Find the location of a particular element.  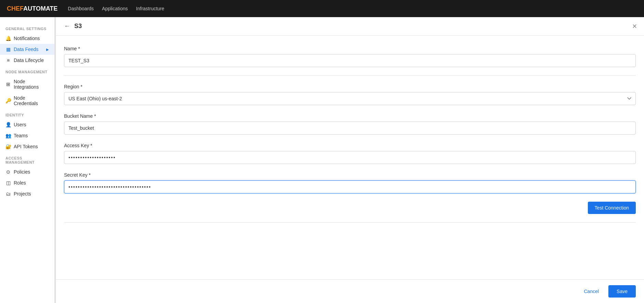

name-label: Name * is located at coordinates (350, 49).